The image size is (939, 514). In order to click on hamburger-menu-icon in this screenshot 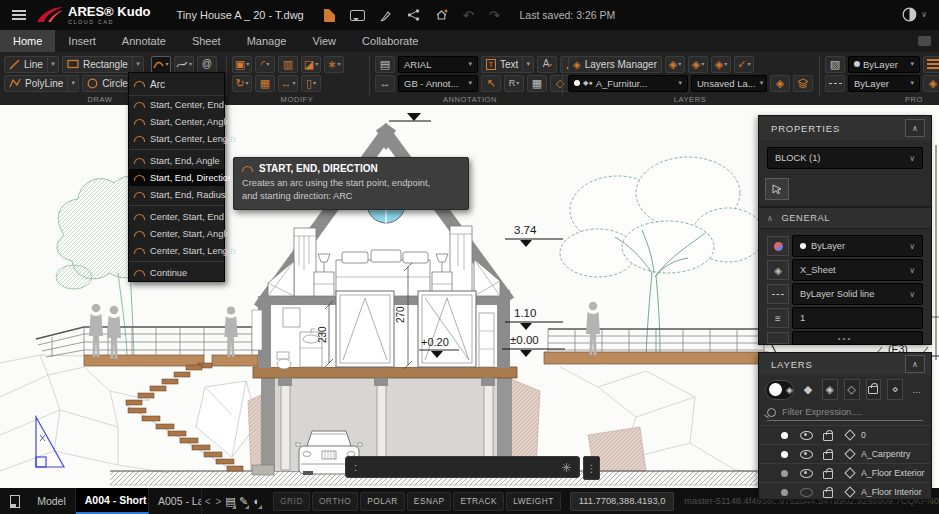, I will do `click(19, 15)`.